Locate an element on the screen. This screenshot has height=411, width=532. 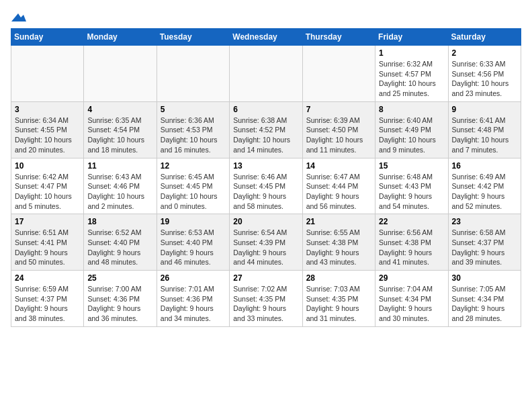
day-info: Sunrise: 6:32 AM Sunset: 4:57 PM Dayligh… is located at coordinates (411, 79).